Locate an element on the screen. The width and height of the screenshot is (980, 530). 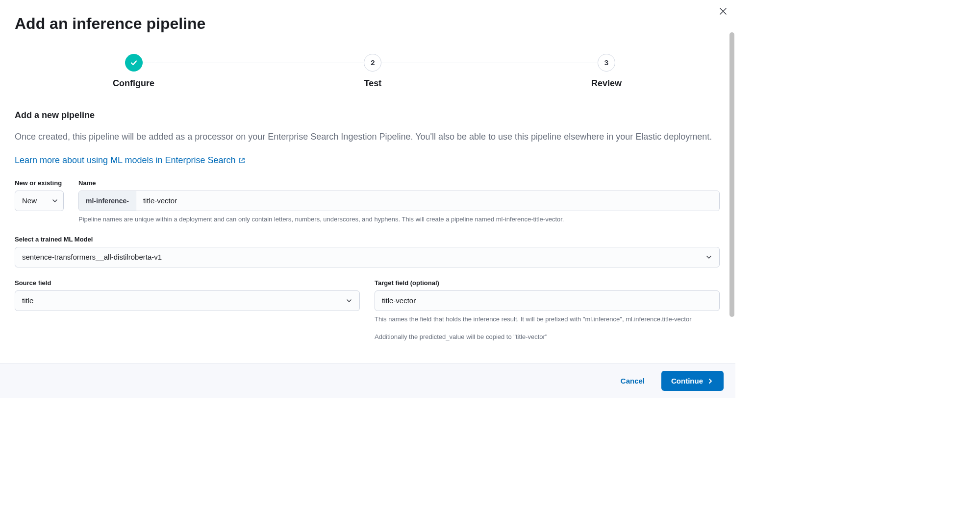
step-test-indicator: 2 is located at coordinates (373, 63).